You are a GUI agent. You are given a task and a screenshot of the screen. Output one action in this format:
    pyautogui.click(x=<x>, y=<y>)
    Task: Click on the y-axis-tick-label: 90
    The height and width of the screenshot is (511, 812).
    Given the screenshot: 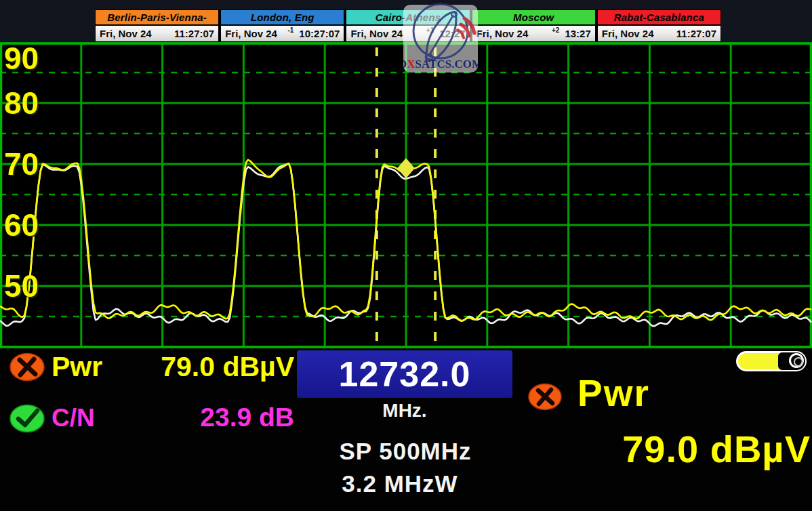 What is the action you would take?
    pyautogui.click(x=22, y=58)
    